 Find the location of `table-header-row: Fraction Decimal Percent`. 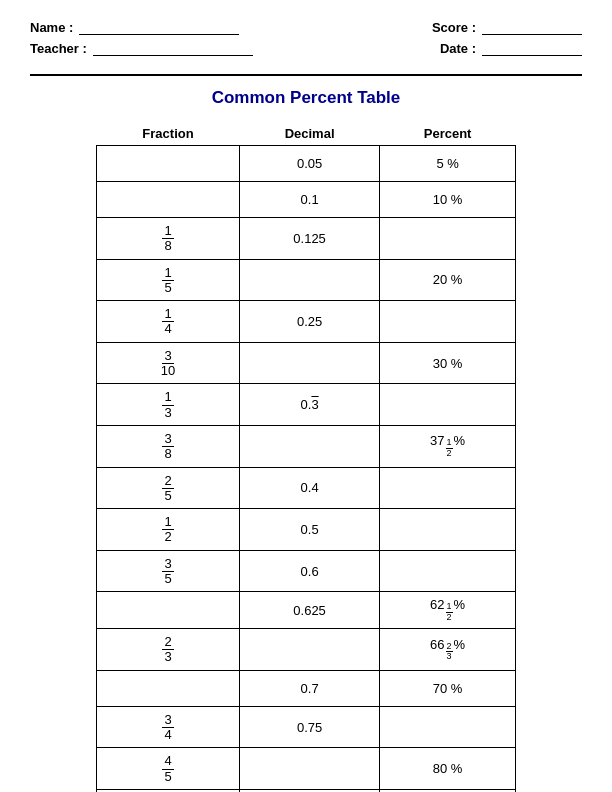

table-header-row: Fraction Decimal Percent is located at coordinates (306, 134).